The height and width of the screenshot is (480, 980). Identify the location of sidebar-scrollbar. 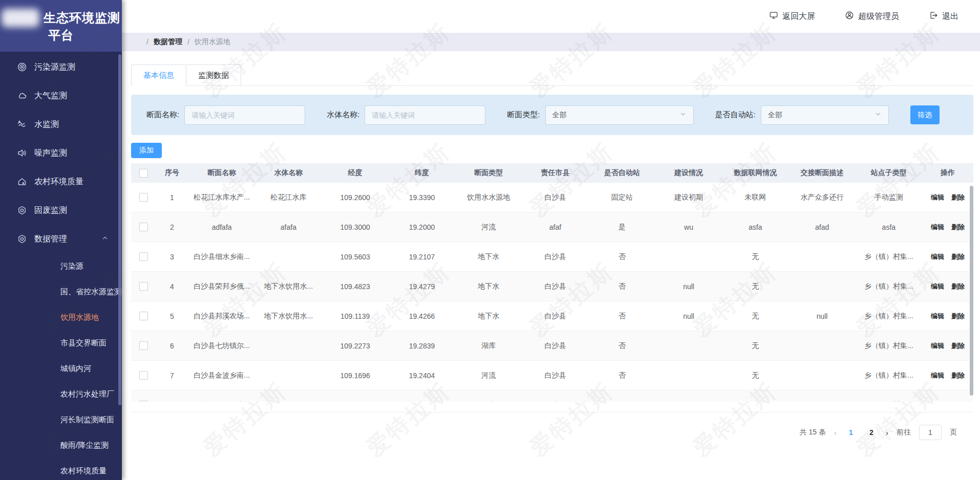
(120, 230).